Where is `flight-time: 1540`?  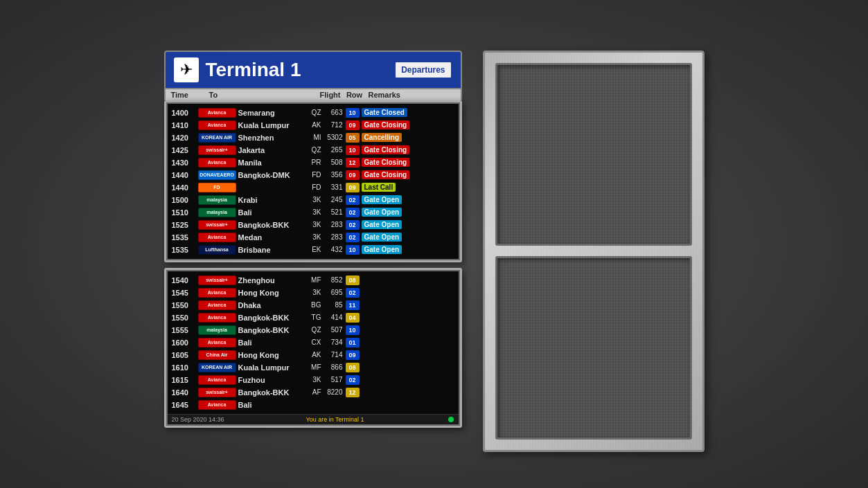
flight-time: 1540 is located at coordinates (185, 280).